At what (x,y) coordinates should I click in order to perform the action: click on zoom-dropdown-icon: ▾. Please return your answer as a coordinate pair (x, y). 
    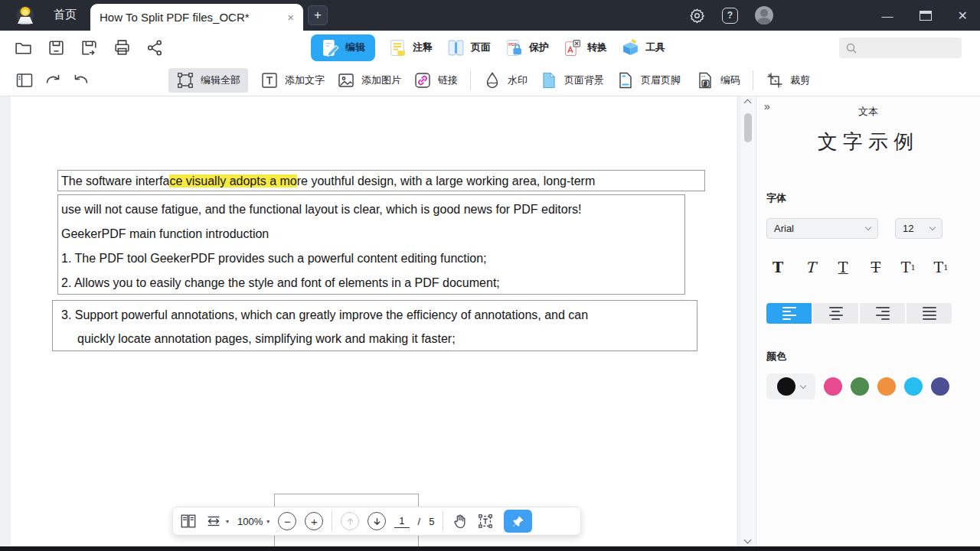
    Looking at the image, I should click on (268, 522).